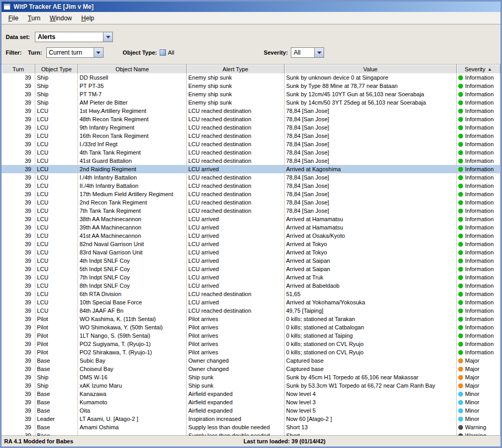 Image resolution: width=502 pixels, height=448 pixels. Describe the element at coordinates (251, 119) in the screenshot. I see `table-row: 39LCU48th Recon Tank RegimentLCU reached…` at that location.